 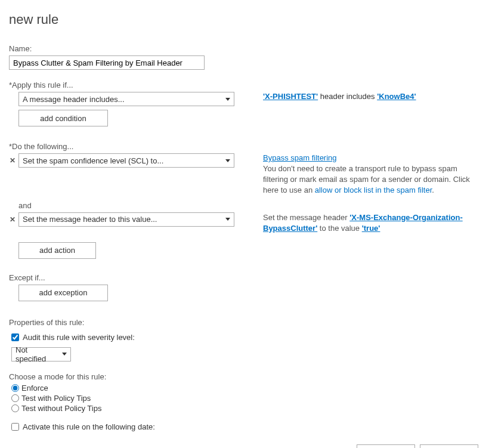 I want to click on page-title: new rule, so click(x=246, y=20).